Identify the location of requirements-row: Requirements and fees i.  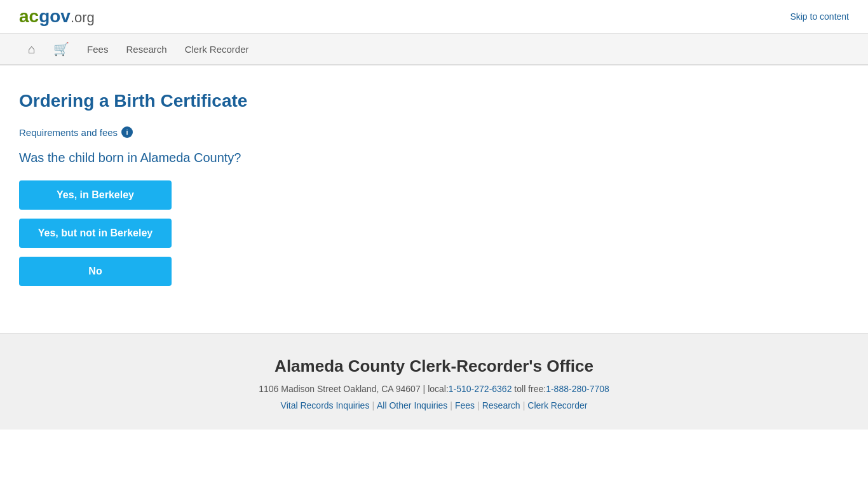
(286, 132).